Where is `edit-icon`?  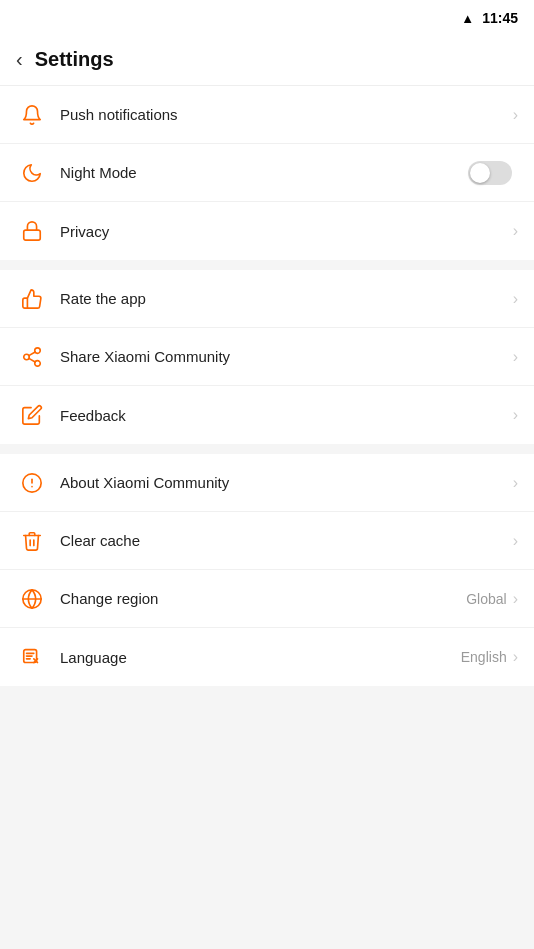 edit-icon is located at coordinates (32, 415).